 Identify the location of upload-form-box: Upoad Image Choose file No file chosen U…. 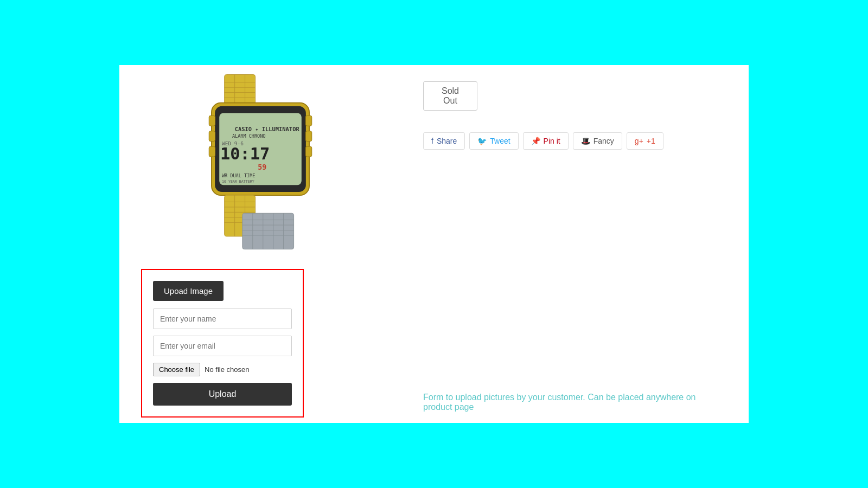
(222, 343).